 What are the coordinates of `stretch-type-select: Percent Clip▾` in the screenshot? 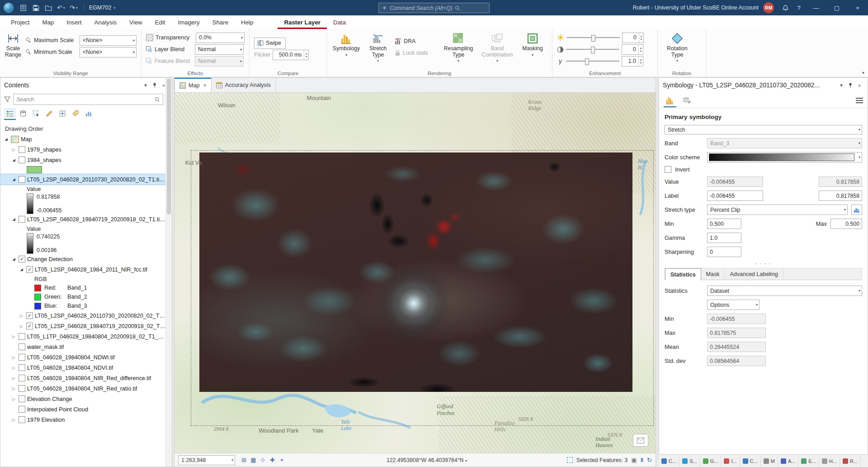 It's located at (778, 210).